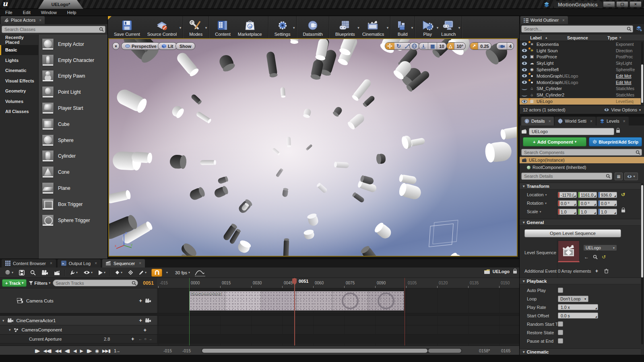 The width and height of the screenshot is (644, 362). Describe the element at coordinates (578, 307) in the screenshot. I see `play-rate-field: 1.0 x◢` at that location.